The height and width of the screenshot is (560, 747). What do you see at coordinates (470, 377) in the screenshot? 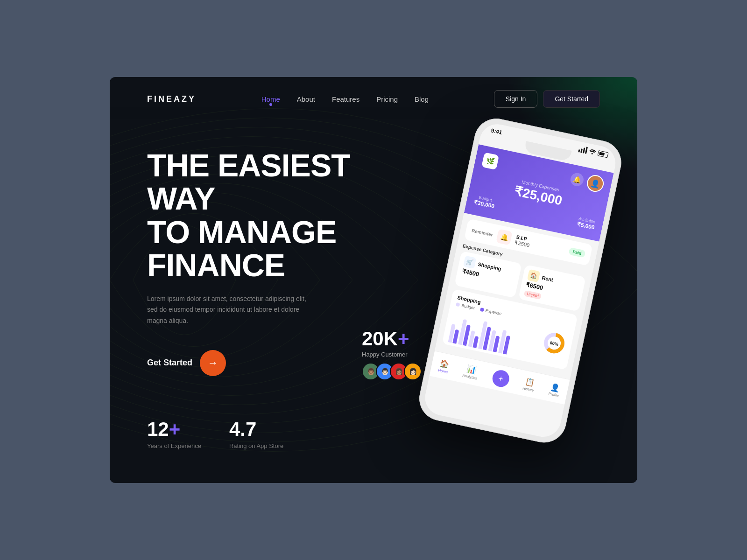
I see `nav-analytics-label: Analytics` at bounding box center [470, 377].